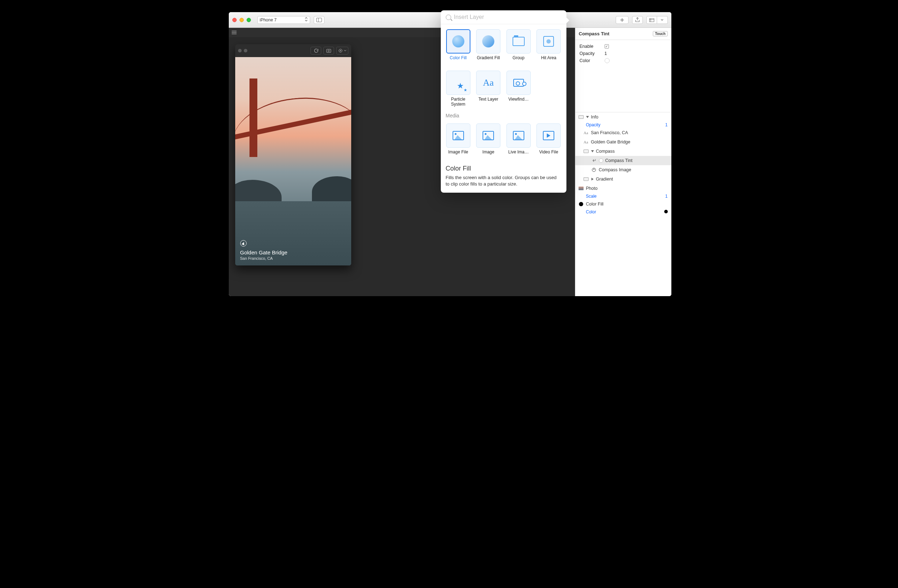  Describe the element at coordinates (594, 170) in the screenshot. I see `compass-image-icon` at that location.